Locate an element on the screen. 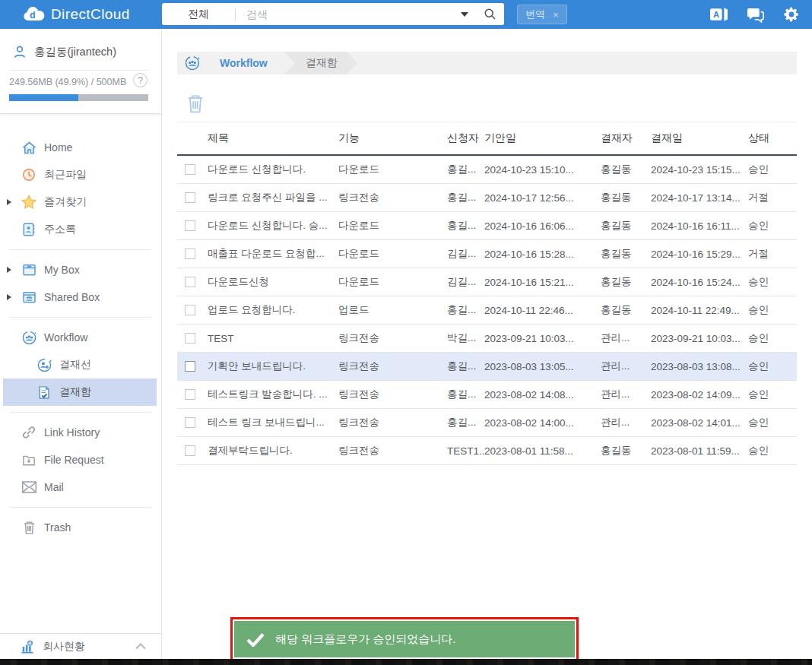 This screenshot has width=812, height=665. table-row: 링크로 요청주신 파일을 ...링크전송홍길...2024-10-17 12:5… is located at coordinates (487, 198).